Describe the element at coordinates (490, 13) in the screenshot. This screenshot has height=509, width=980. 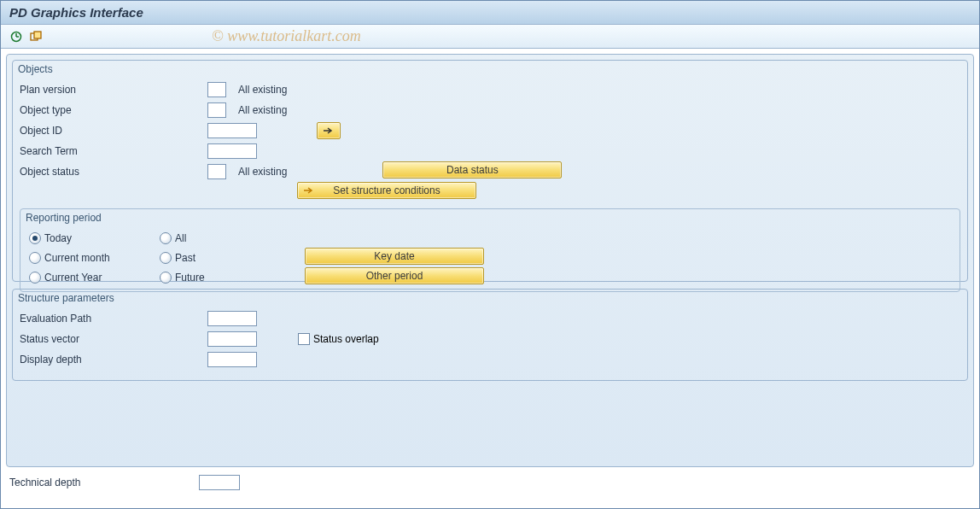
I see `title-bar: PD Graphics Interface` at that location.